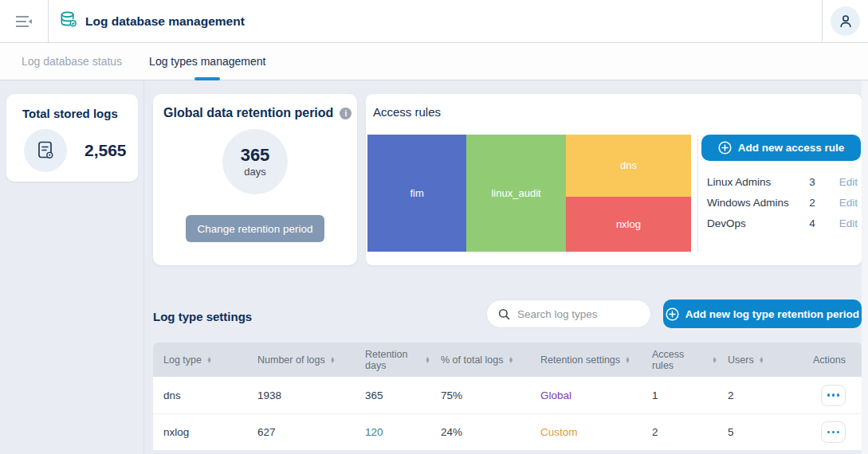  I want to click on access-rule-row: Linux Admins 3 Edit, so click(781, 182).